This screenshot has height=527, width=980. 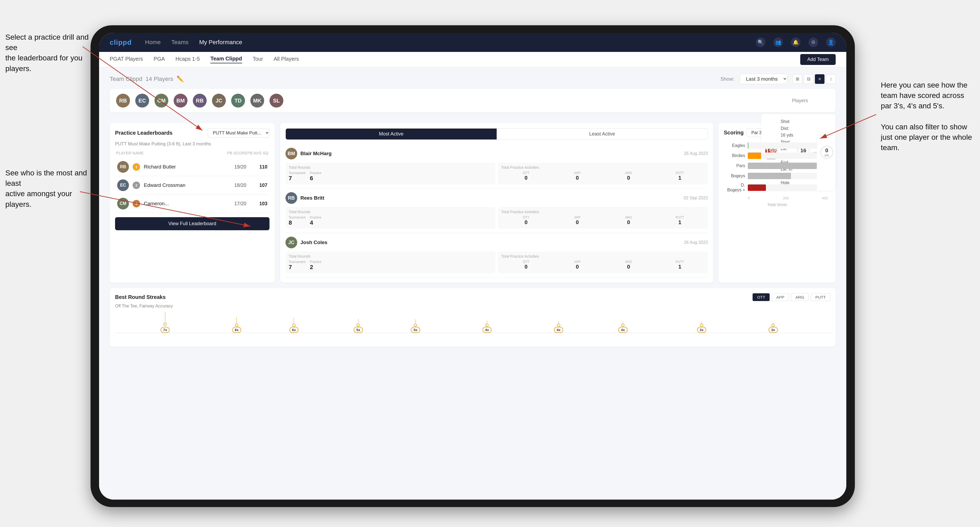 What do you see at coordinates (192, 186) in the screenshot?
I see `lb-row-2: EC 2 Edward Crossman 18/20 107` at bounding box center [192, 186].